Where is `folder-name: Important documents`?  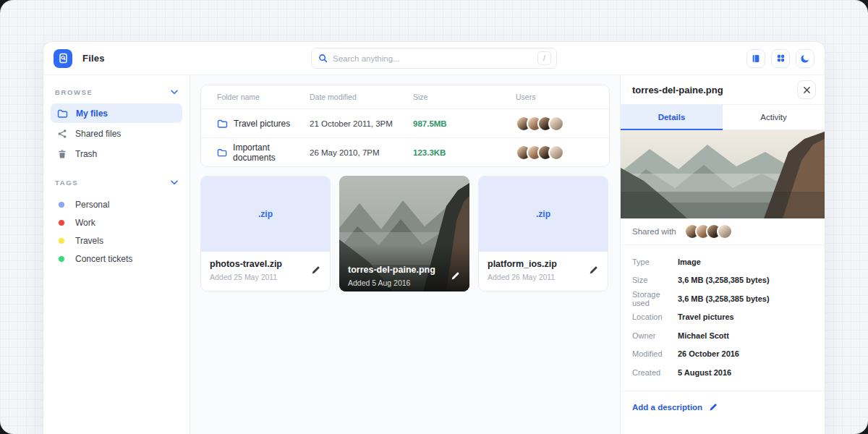 folder-name: Important documents is located at coordinates (271, 153).